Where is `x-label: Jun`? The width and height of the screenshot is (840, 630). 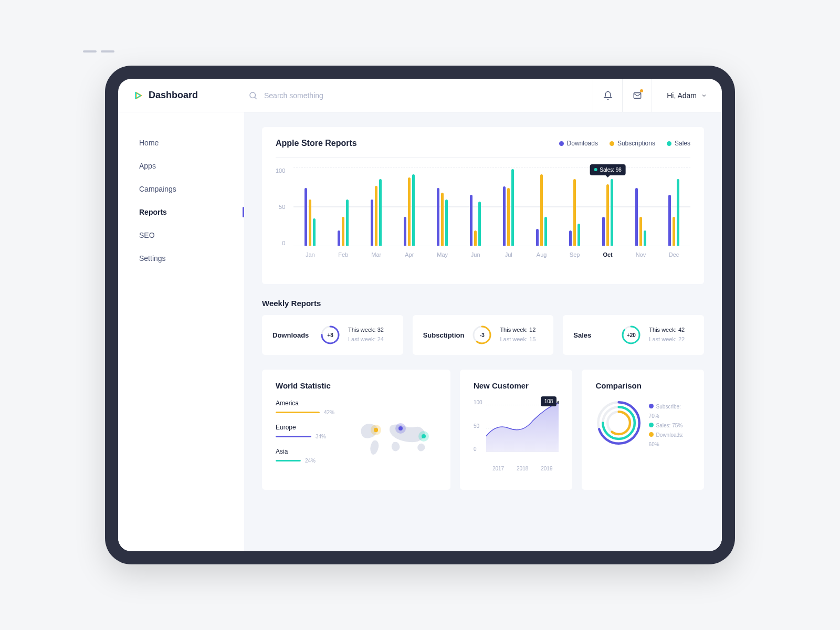
x-label: Jun is located at coordinates (476, 255).